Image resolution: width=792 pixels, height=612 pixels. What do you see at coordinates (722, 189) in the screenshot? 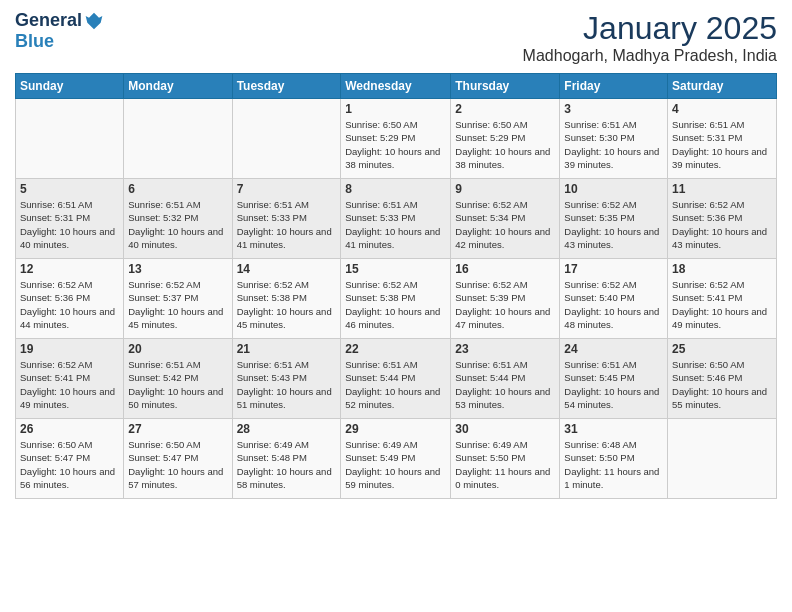
I see `day-number: 11` at bounding box center [722, 189].